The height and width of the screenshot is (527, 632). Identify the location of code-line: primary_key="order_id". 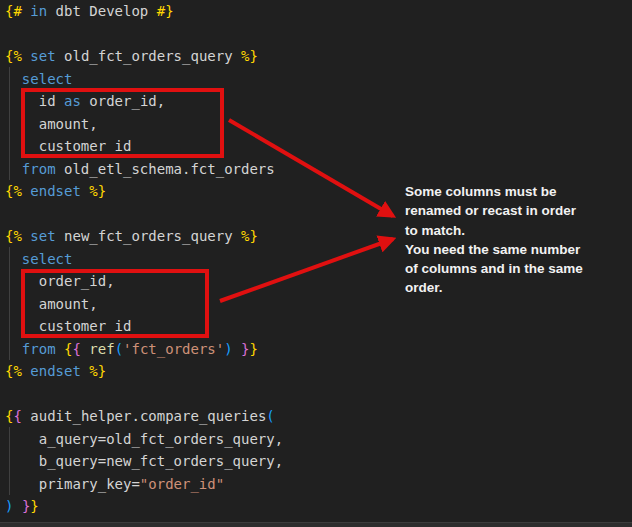
(144, 484).